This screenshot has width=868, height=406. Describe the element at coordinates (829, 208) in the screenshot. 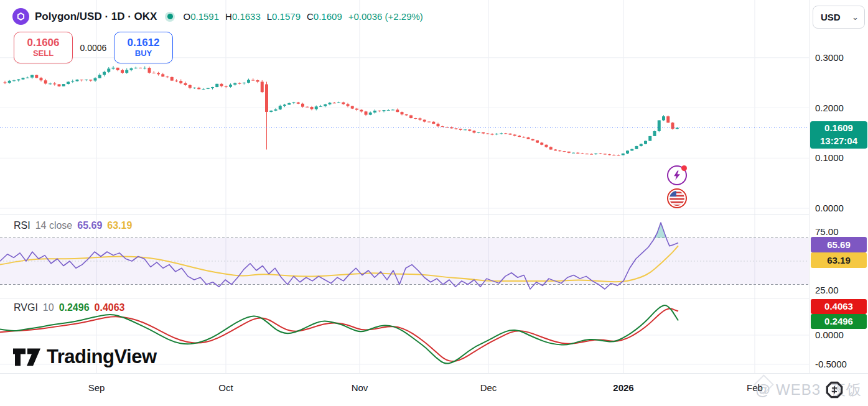

I see `price-tick-label: 0.0000` at that location.